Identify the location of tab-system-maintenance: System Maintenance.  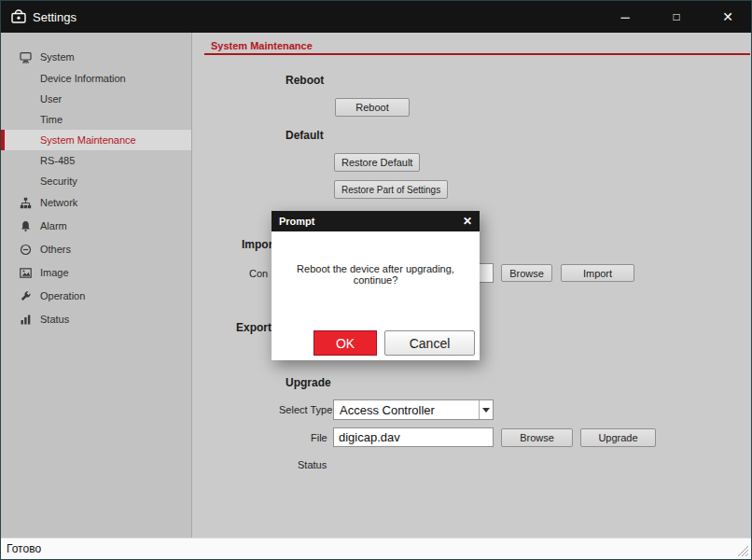
(261, 46).